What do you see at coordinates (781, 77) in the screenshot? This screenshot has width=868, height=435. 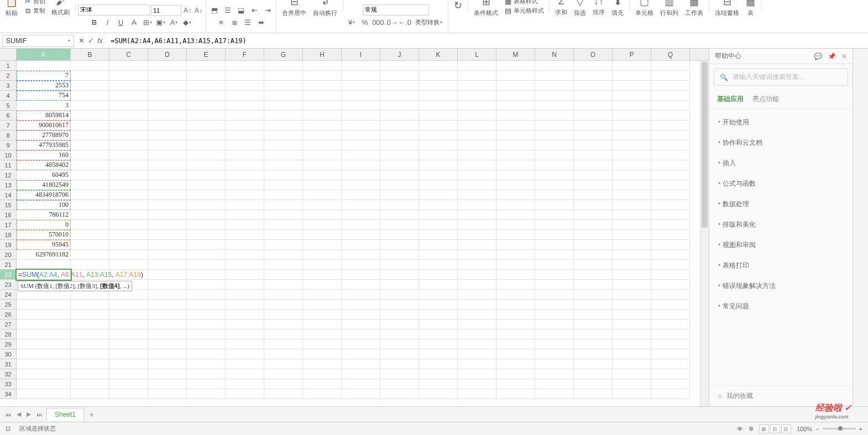 I see `help-search-input: 🔍 请输入关键词搜索答案...` at bounding box center [781, 77].